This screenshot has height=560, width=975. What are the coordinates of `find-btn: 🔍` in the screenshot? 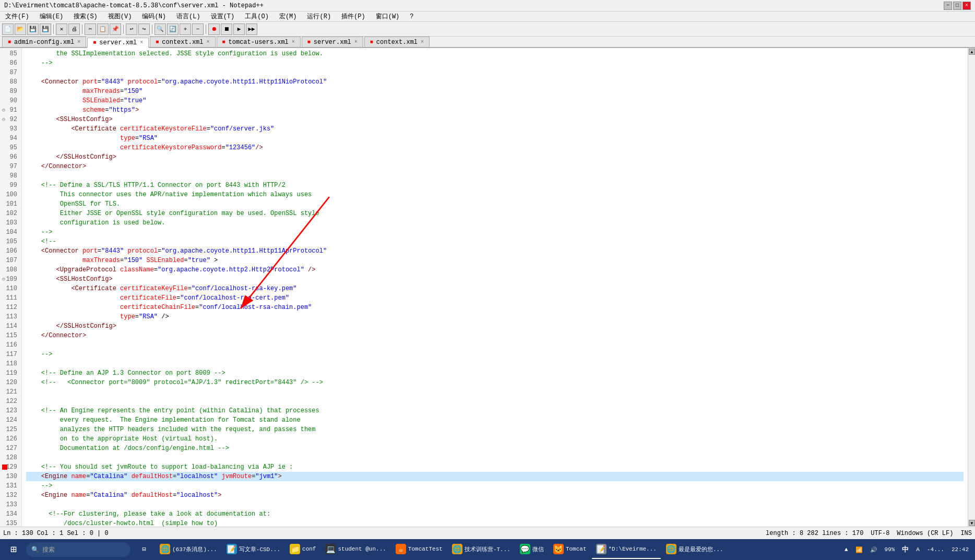 It's located at (160, 29).